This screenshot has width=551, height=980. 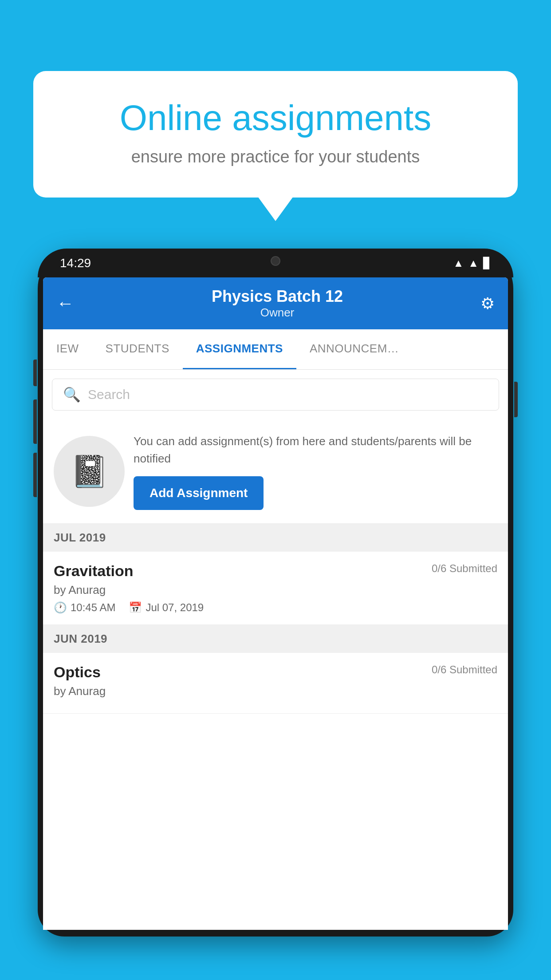 What do you see at coordinates (77, 672) in the screenshot?
I see `assignment-title-optics: Optics` at bounding box center [77, 672].